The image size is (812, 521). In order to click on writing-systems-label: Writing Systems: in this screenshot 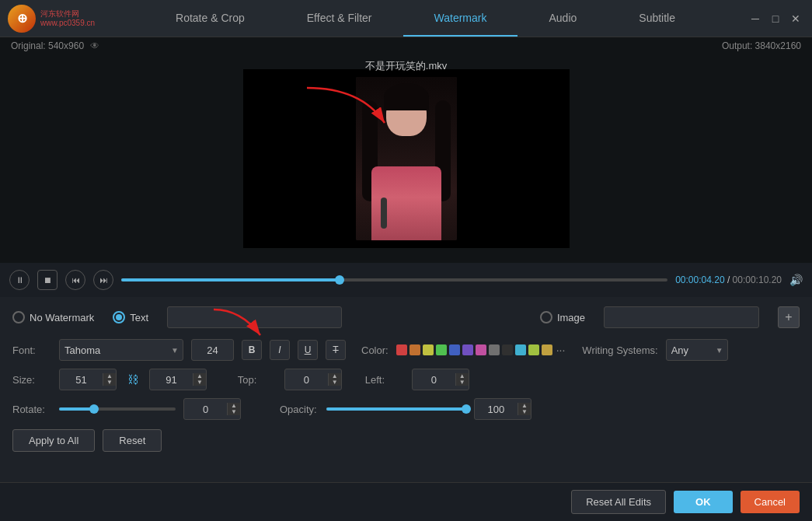, I will do `click(620, 350)`.